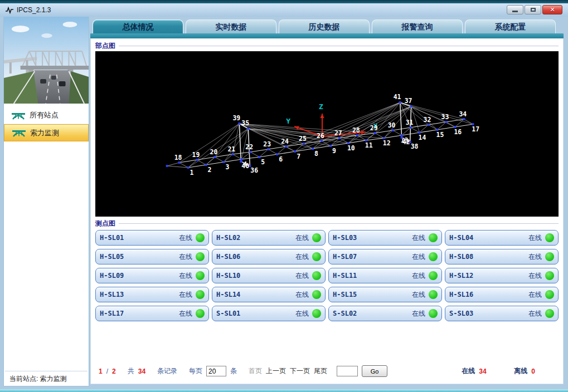 This screenshot has height=392, width=568. What do you see at coordinates (152, 238) in the screenshot?
I see `station-card-H-SL01: H-SL01在线` at bounding box center [152, 238].